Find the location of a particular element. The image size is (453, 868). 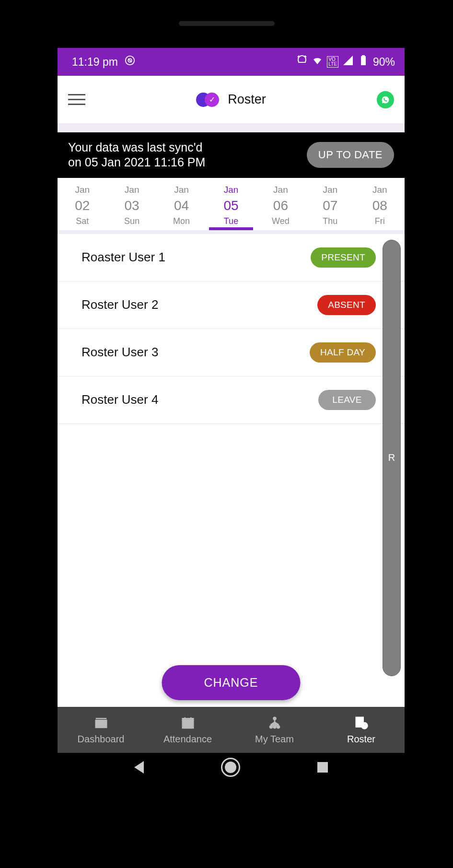

date-strip: Jan 02 SatJan 03 SunJan 04 MonJan 05 Tue… is located at coordinates (231, 206).